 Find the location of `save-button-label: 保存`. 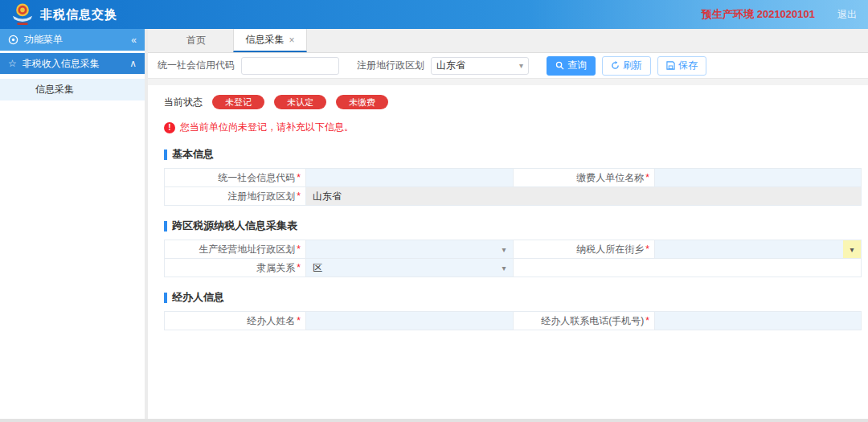

save-button-label: 保存 is located at coordinates (688, 66).